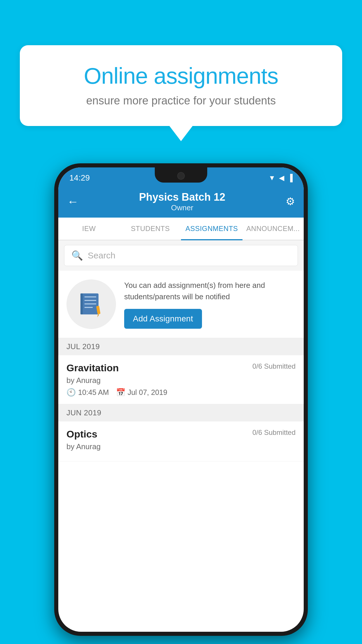 The height and width of the screenshot is (644, 362). What do you see at coordinates (181, 175) in the screenshot?
I see `phone-notch` at bounding box center [181, 175].